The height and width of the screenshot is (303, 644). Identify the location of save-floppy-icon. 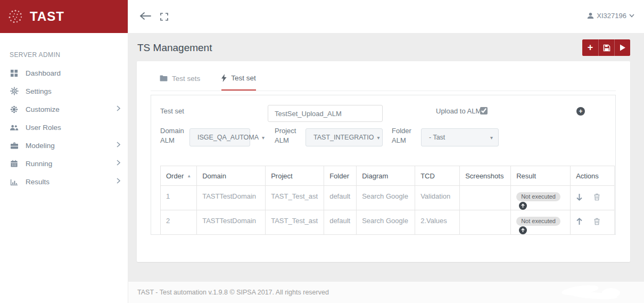
(607, 48).